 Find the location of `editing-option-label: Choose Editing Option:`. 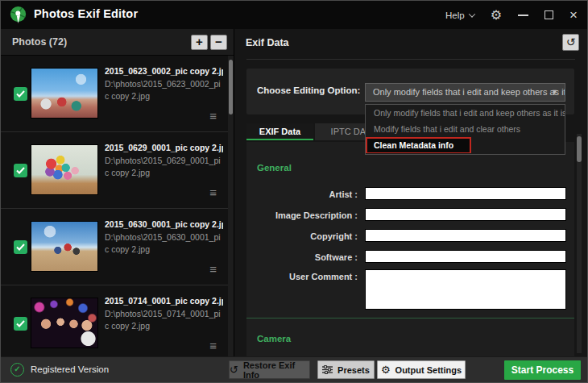

editing-option-label: Choose Editing Option: is located at coordinates (308, 90).